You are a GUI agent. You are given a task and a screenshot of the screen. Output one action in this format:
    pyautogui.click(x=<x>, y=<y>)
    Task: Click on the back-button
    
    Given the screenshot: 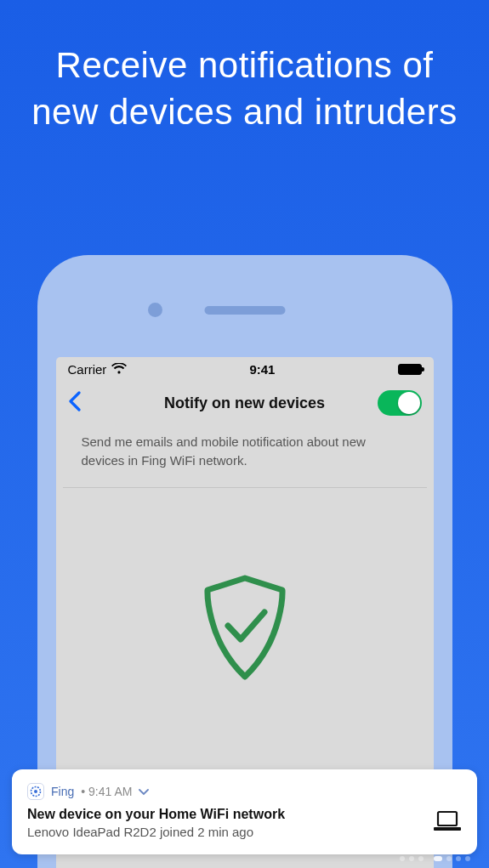 What is the action you would take?
    pyautogui.click(x=75, y=403)
    